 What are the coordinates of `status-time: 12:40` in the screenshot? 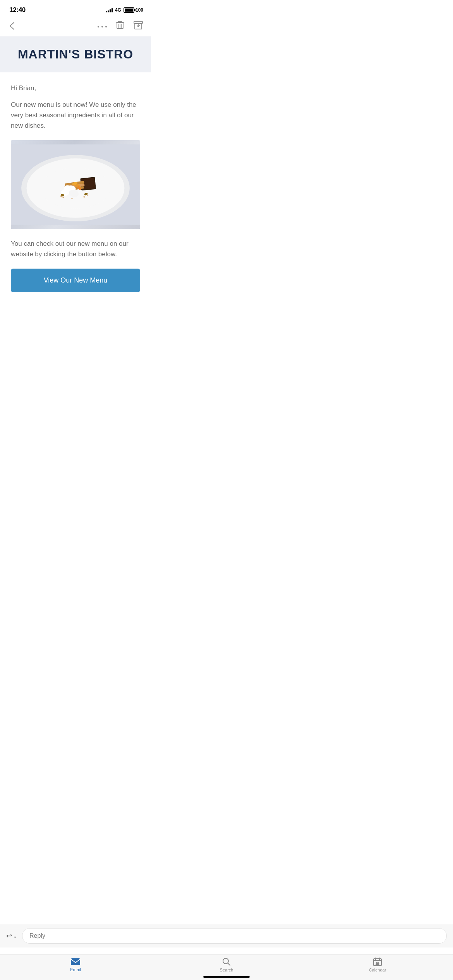 It's located at (17, 10).